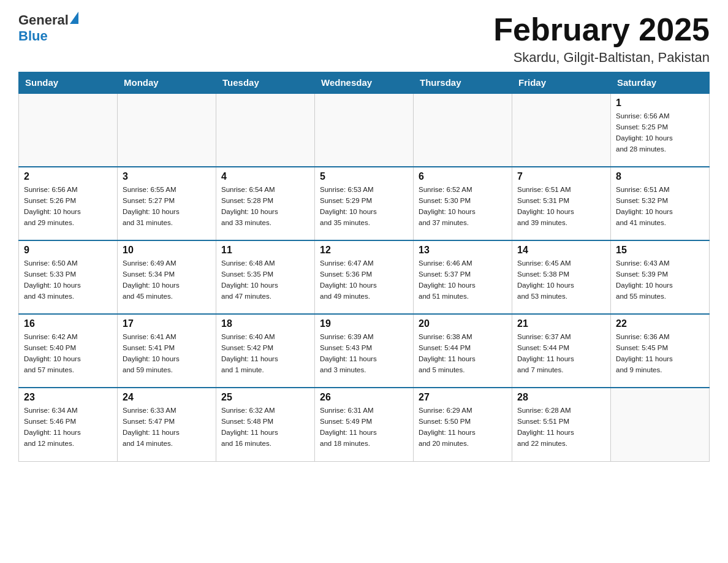  What do you see at coordinates (660, 353) in the screenshot?
I see `day-info: Sunrise: 6:36 AM Sunset: 5:45 PM Dayligh…` at bounding box center [660, 353].